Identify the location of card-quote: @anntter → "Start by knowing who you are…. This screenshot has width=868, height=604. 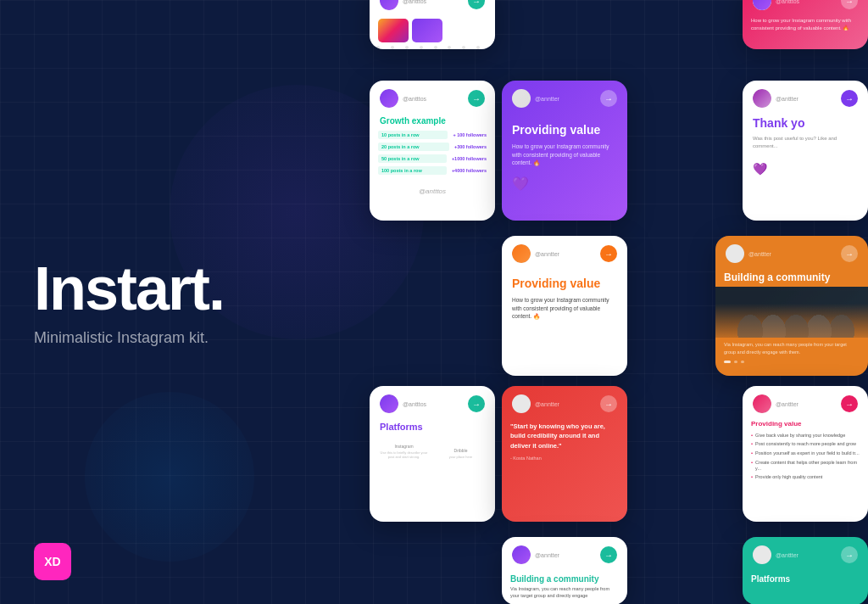
(565, 454).